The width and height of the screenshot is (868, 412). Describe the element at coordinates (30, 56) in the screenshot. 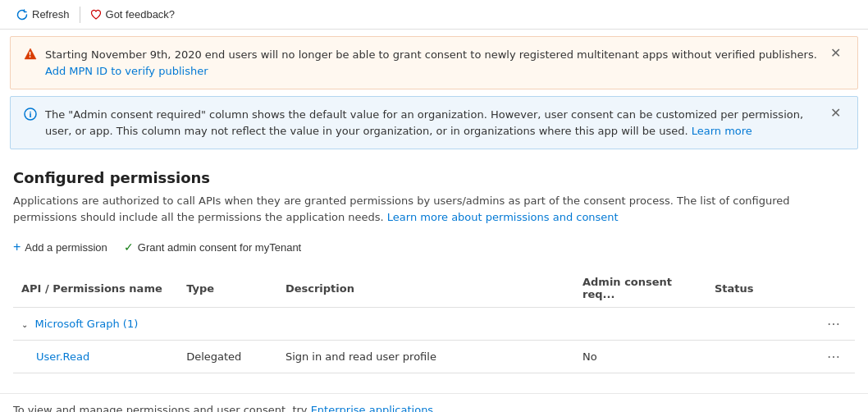

I see `warning-icon: !` at that location.